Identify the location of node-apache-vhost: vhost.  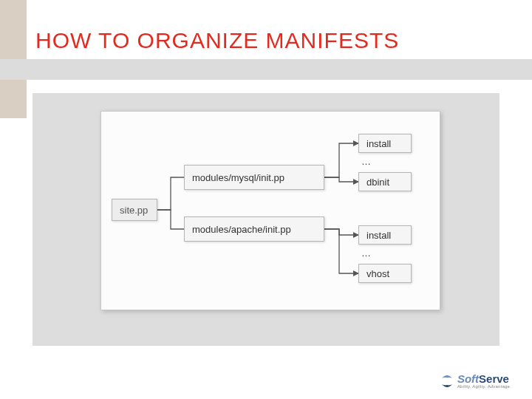
(385, 273).